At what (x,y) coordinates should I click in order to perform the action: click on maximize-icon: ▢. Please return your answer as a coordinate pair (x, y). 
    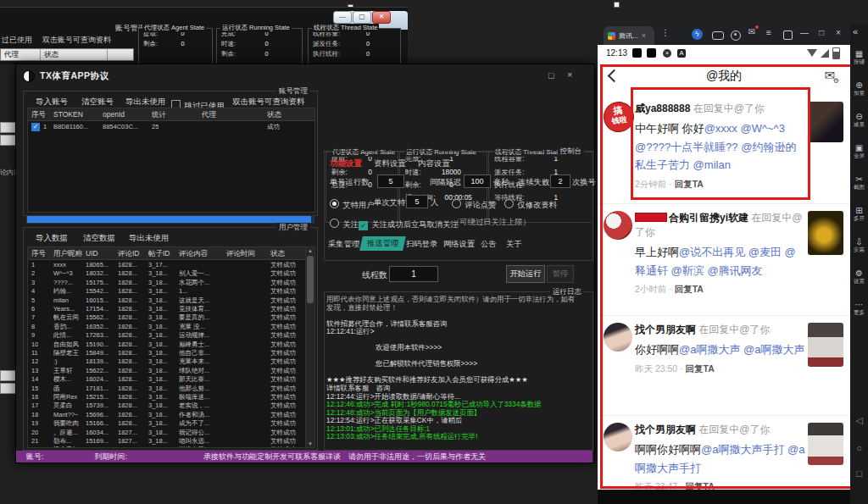
    Looking at the image, I should click on (362, 17).